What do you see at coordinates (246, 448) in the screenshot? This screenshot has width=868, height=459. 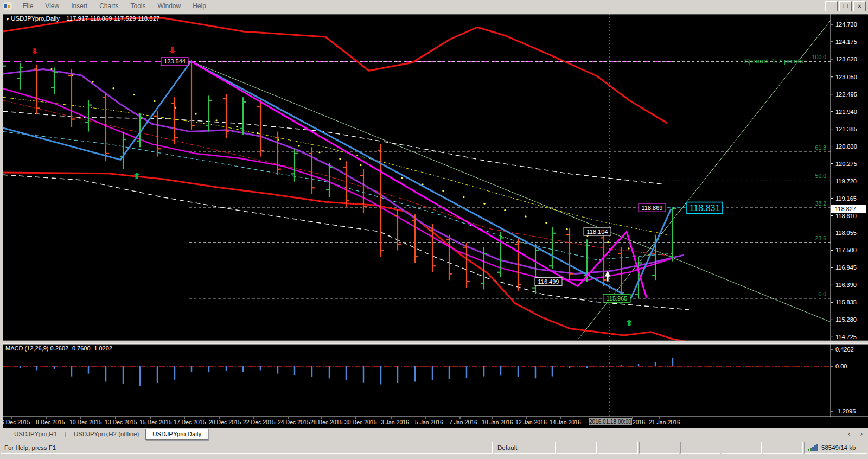 I see `status-help-text: For Help, press F1` at bounding box center [246, 448].